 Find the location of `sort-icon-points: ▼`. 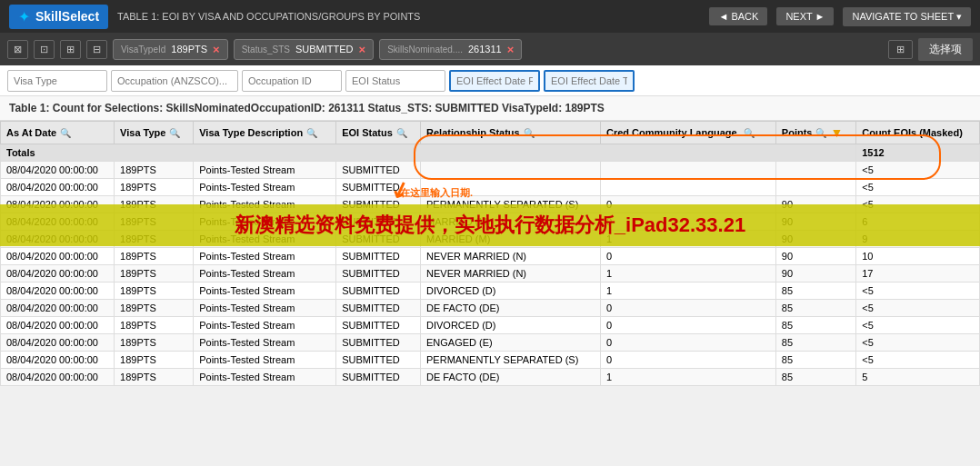

sort-icon-points: ▼ is located at coordinates (836, 133).